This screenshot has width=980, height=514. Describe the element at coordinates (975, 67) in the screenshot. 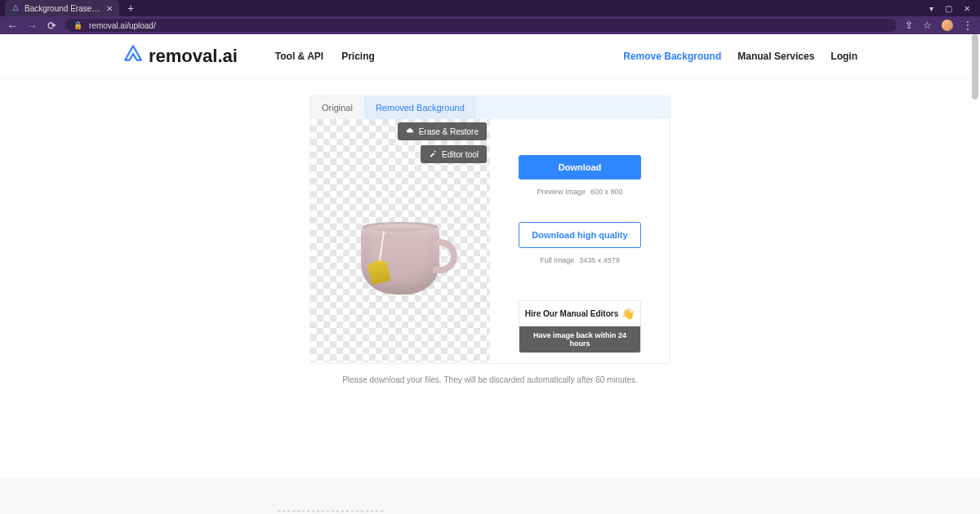

I see `scrollbar` at that location.